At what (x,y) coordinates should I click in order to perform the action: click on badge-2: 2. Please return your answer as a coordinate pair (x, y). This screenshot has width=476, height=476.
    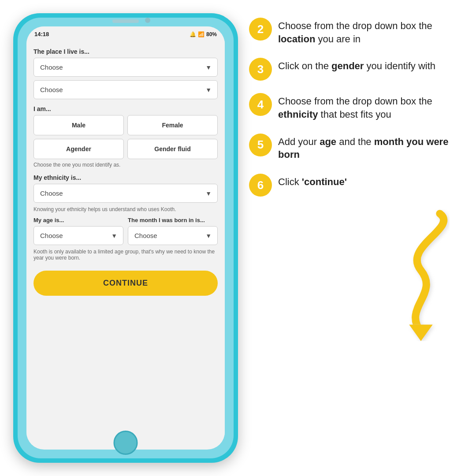
    Looking at the image, I should click on (260, 29).